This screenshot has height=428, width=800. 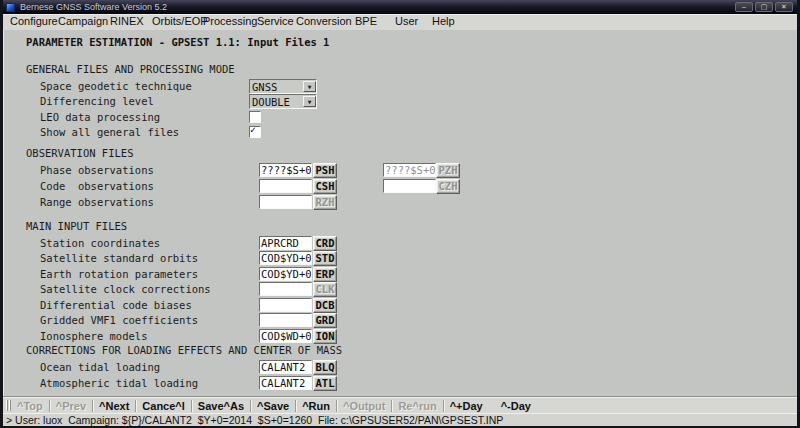 I want to click on toolbar-prev-button: ^Prev, so click(x=71, y=406).